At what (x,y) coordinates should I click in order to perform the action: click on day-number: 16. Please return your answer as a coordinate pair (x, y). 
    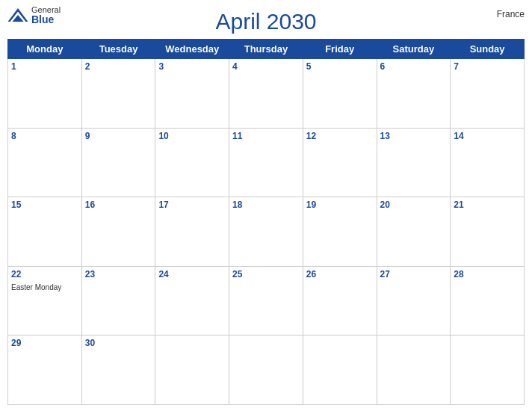
    Looking at the image, I should click on (119, 205).